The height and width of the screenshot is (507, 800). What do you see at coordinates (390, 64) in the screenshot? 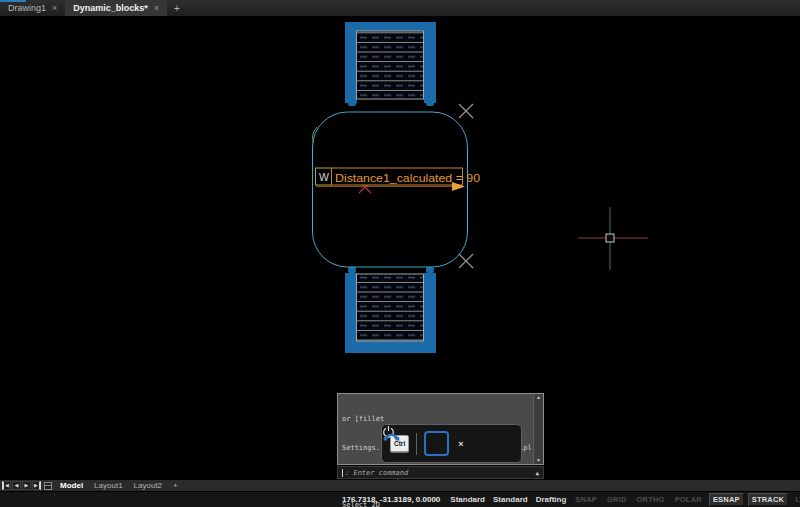
I see `top-block-geometry` at bounding box center [390, 64].